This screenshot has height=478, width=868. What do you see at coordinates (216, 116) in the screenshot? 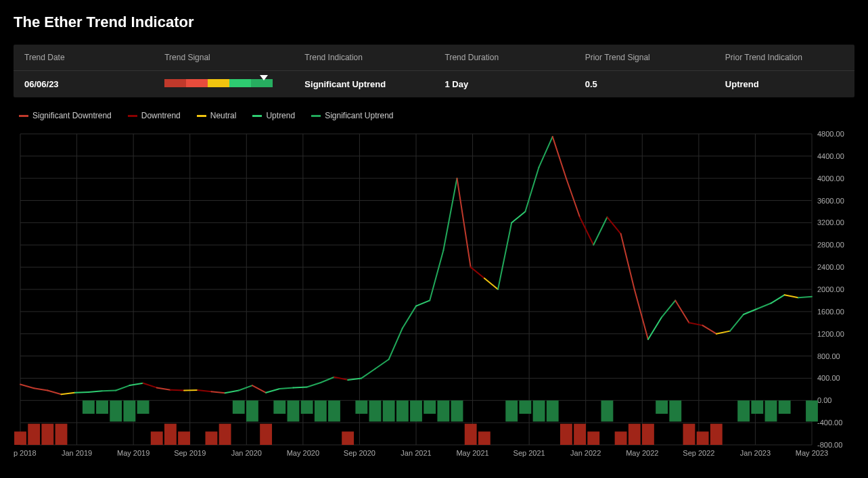
I see `legend-neutral: Neutral` at bounding box center [216, 116].